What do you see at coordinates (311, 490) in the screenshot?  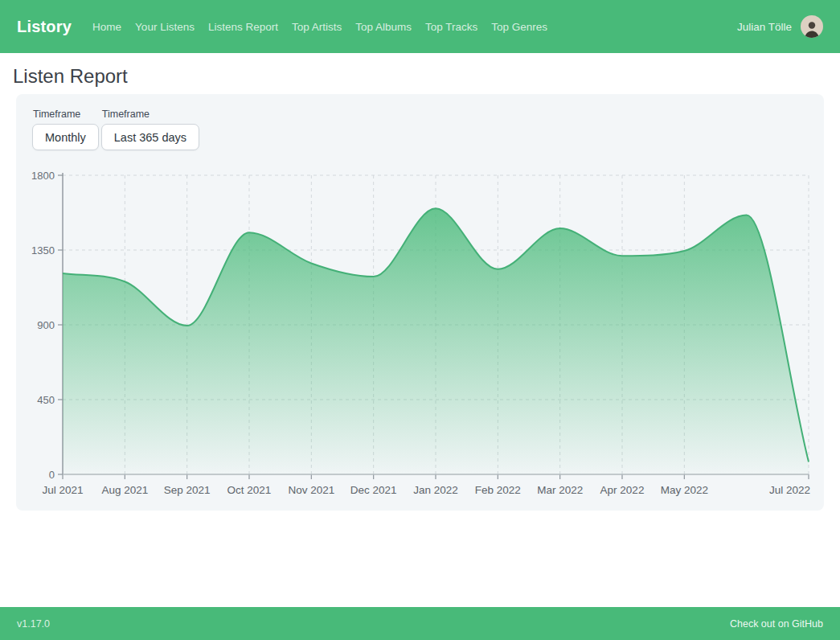 I see `svg-text: Nov 2021` at bounding box center [311, 490].